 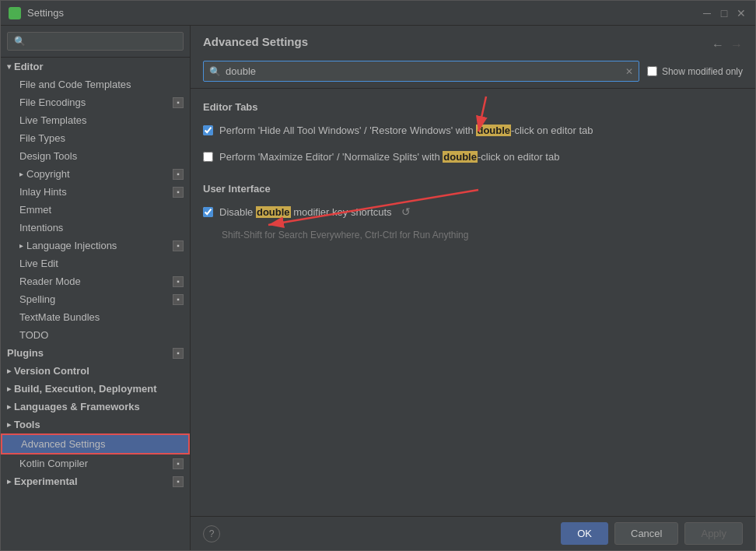 I want to click on sidebar-item-label: File and Code Templates, so click(x=75, y=84).